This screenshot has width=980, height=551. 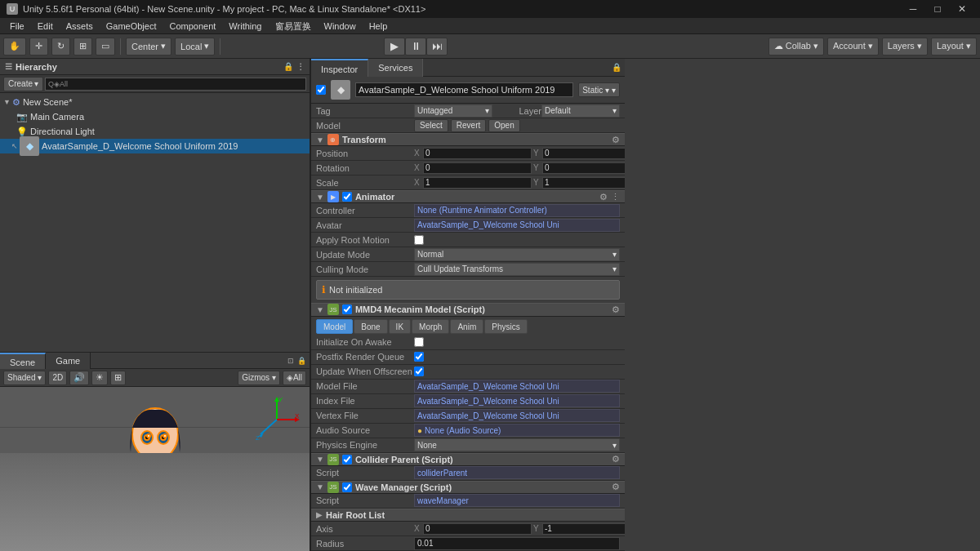 I want to click on culling-mode-dropdown: Cull Update Transforms▾, so click(x=517, y=269).